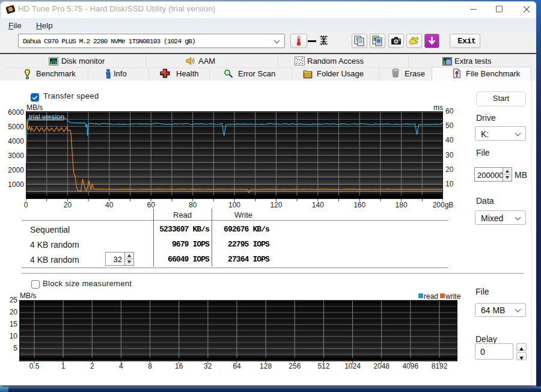 This screenshot has height=392, width=541. Describe the element at coordinates (47, 117) in the screenshot. I see `svg-text: trial version` at that location.